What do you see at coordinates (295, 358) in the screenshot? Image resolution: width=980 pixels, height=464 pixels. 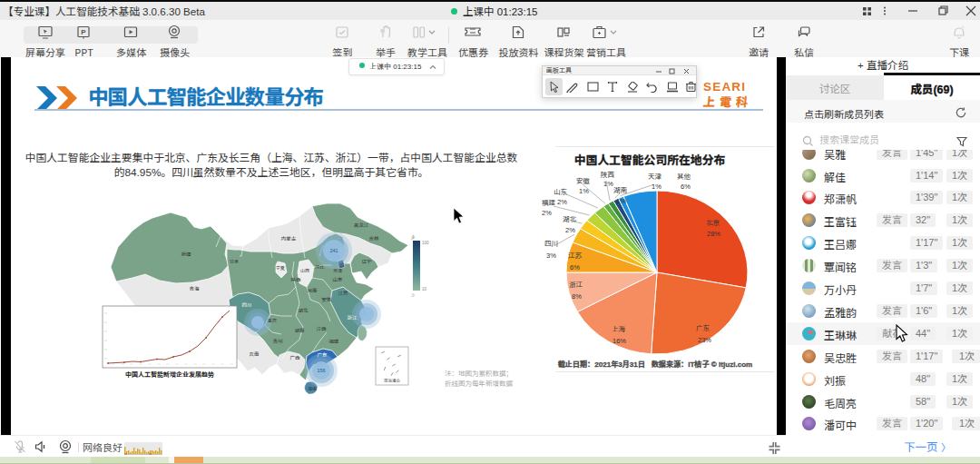 I see `svg-text: 广西` at bounding box center [295, 358].